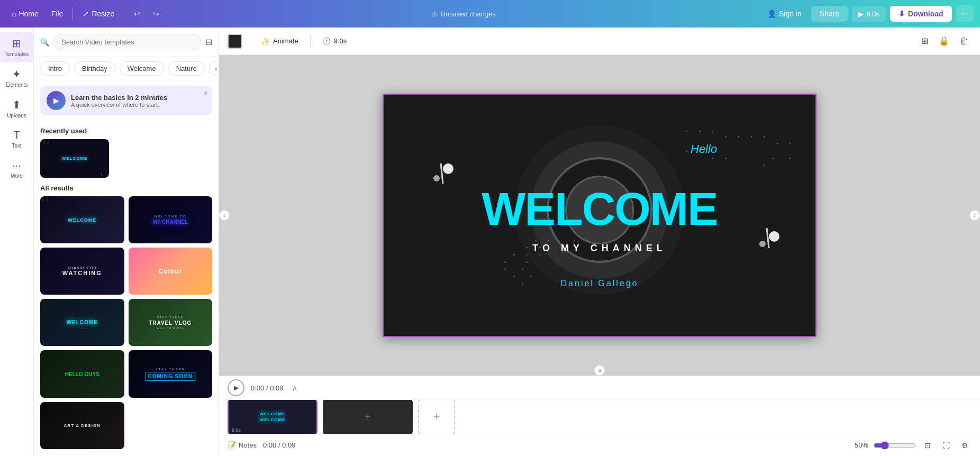 The height and width of the screenshot is (456, 980). Describe the element at coordinates (86, 14) in the screenshot. I see `topbar-left: ⌂ Home File ⤢ Resize ↩ ↪` at that location.